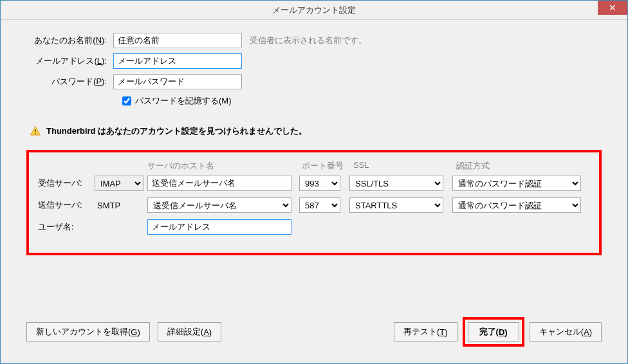 The image size is (628, 364). Describe the element at coordinates (176, 131) in the screenshot. I see `warning-text: Thunderbird はあなたのアカウント設定を見つけられませんでした。` at that location.